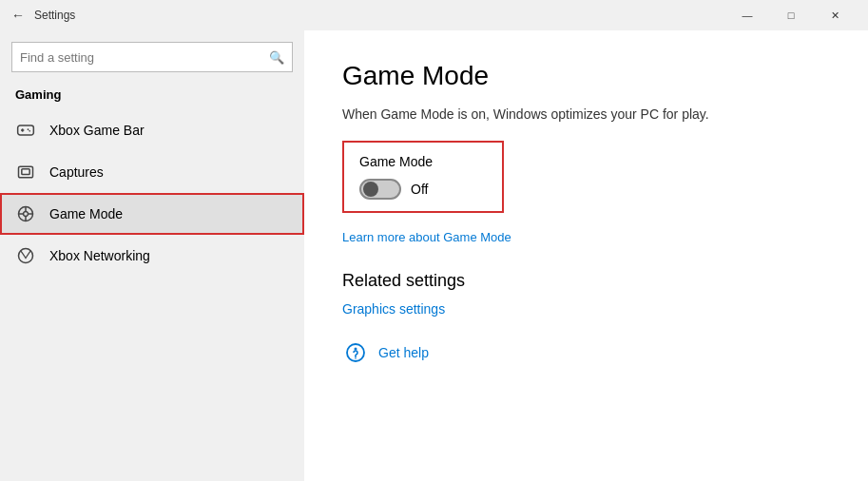 The height and width of the screenshot is (481, 868). I want to click on game-mode-icon, so click(26, 214).